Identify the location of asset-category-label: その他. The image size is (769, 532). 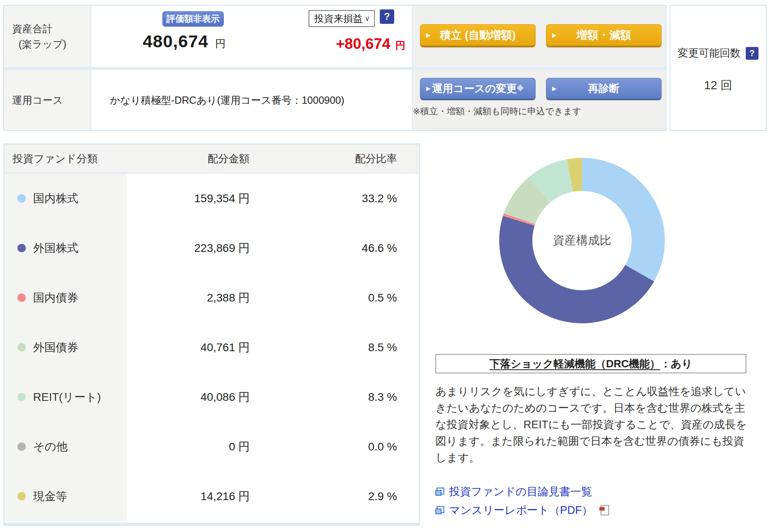
(50, 447).